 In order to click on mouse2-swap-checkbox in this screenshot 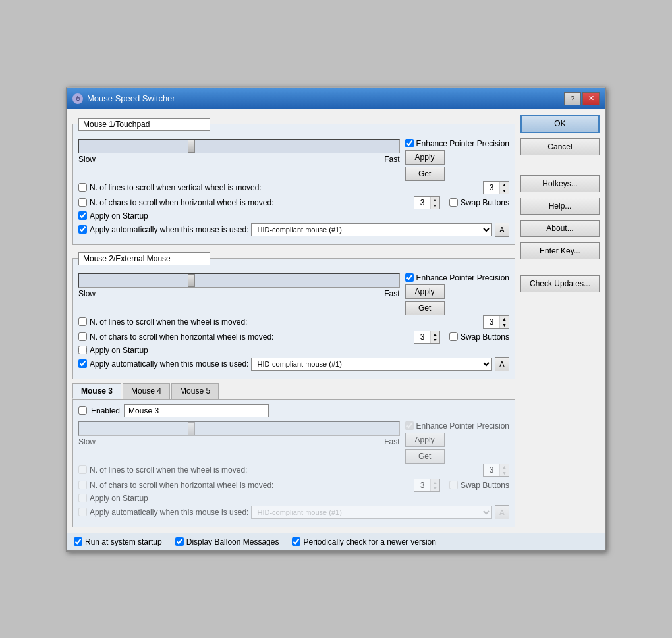, I will do `click(453, 337)`.